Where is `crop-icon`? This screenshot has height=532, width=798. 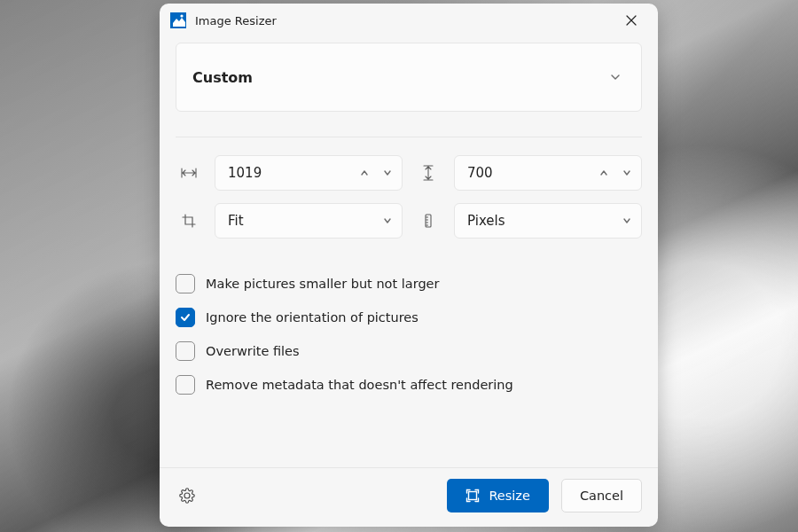
crop-icon is located at coordinates (189, 221).